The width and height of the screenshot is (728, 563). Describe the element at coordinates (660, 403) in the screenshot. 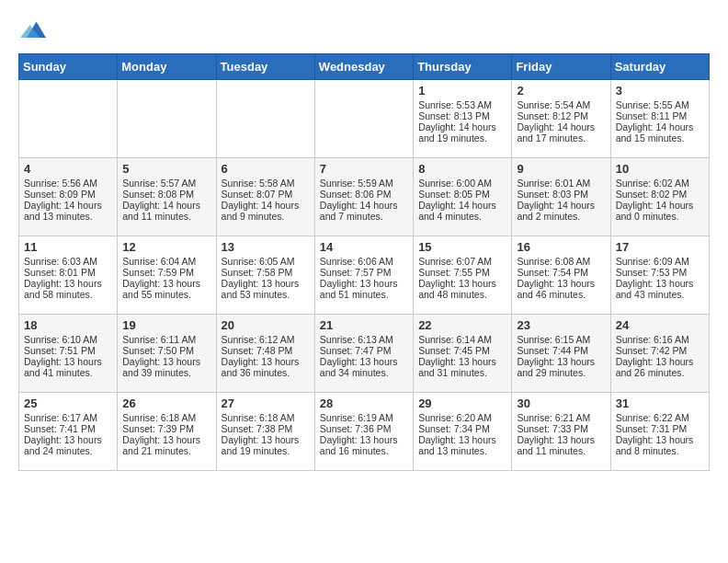

I see `day-number: 31` at that location.